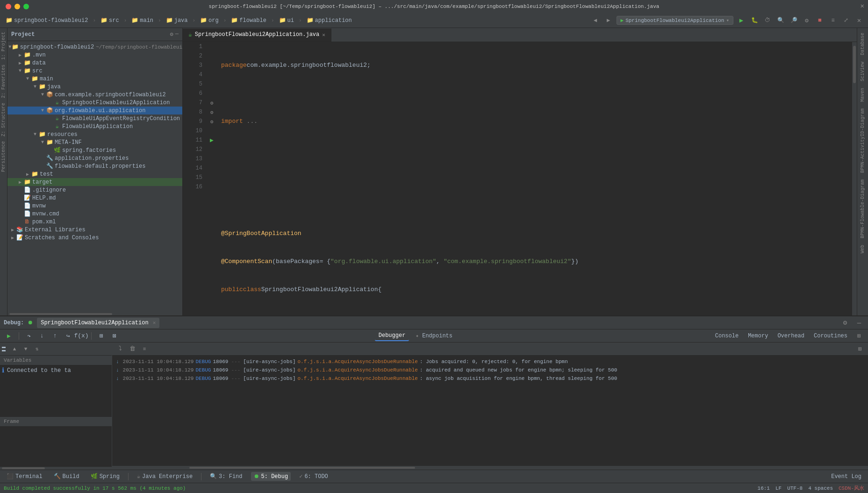 The height and width of the screenshot is (493, 868). I want to click on tree-org-flowable: ▼ 📦 org.flowable.ui.application, so click(95, 110).